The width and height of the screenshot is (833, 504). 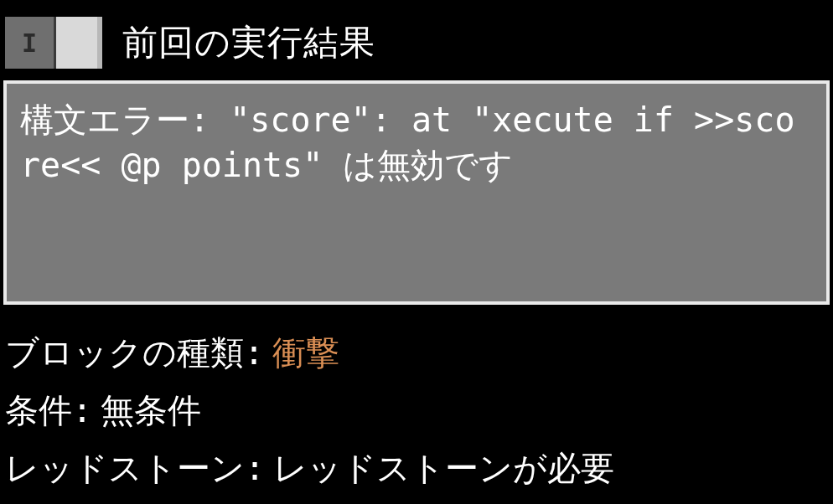 I want to click on previous-output-title: 前回の実行結果, so click(x=249, y=43).